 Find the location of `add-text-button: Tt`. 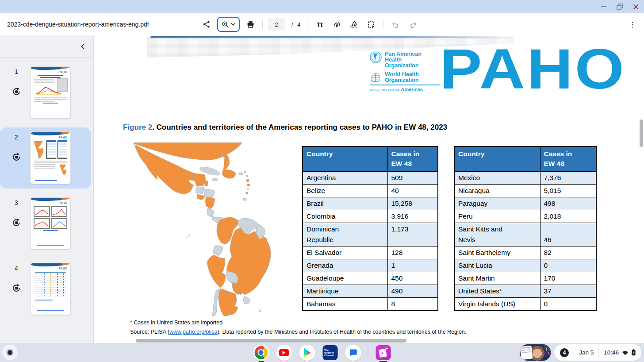

add-text-button: Tt is located at coordinates (319, 24).